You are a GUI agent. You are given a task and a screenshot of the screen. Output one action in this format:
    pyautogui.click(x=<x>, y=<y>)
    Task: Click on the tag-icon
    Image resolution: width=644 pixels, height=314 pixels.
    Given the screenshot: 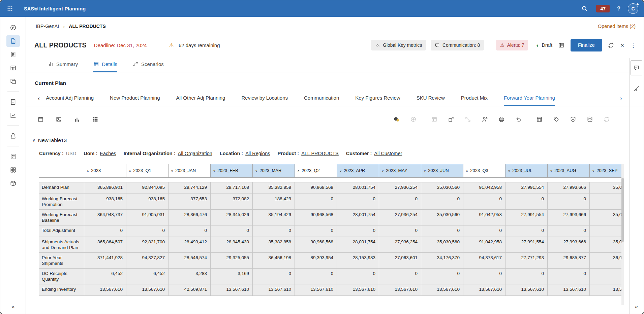 What is the action you would take?
    pyautogui.click(x=556, y=119)
    